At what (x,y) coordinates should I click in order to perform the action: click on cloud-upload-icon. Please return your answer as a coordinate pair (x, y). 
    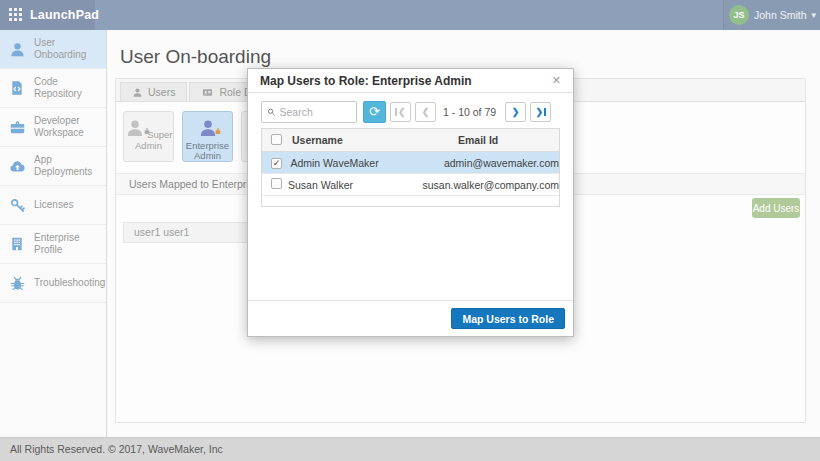
    Looking at the image, I should click on (17, 166).